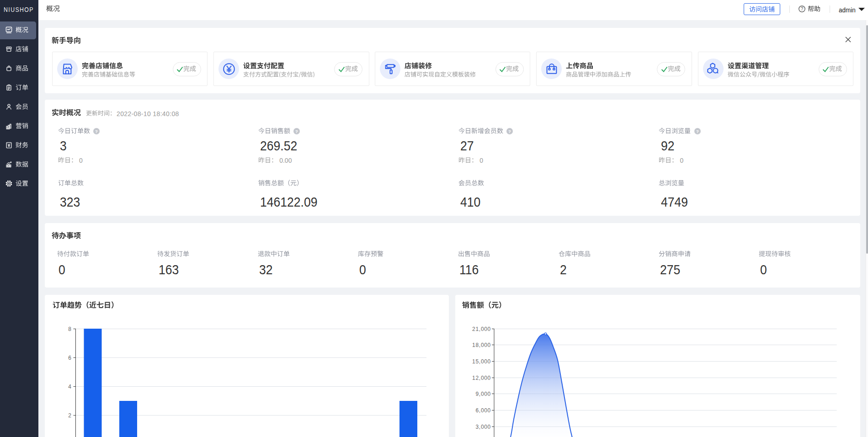  What do you see at coordinates (69, 329) in the screenshot?
I see `svg-text: 8` at bounding box center [69, 329].